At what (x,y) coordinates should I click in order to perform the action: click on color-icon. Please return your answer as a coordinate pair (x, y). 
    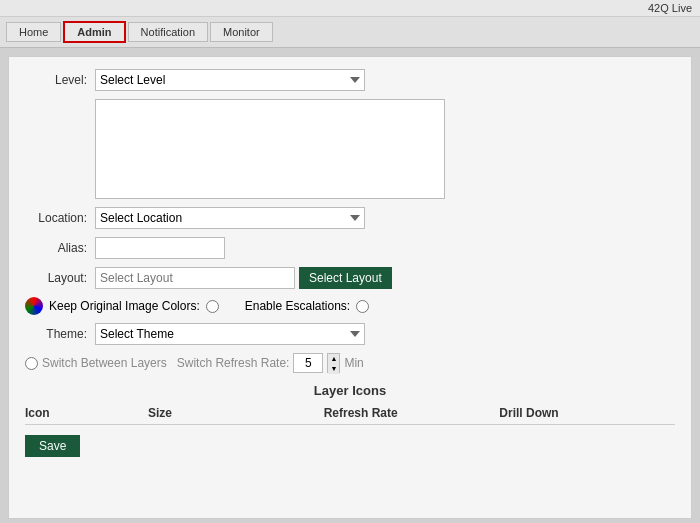
    Looking at the image, I should click on (34, 306).